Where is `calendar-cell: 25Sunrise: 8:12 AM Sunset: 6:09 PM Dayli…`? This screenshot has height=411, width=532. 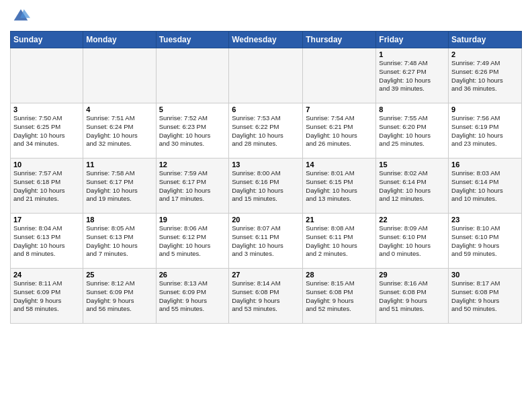 calendar-cell: 25Sunrise: 8:12 AM Sunset: 6:09 PM Dayli… is located at coordinates (120, 296).